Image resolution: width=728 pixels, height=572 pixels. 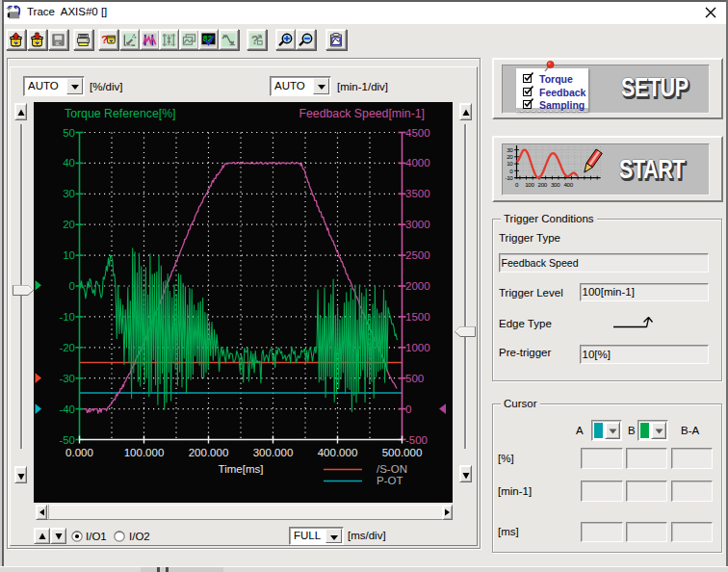 What do you see at coordinates (67, 440) in the screenshot?
I see `svg-text: -50` at bounding box center [67, 440].